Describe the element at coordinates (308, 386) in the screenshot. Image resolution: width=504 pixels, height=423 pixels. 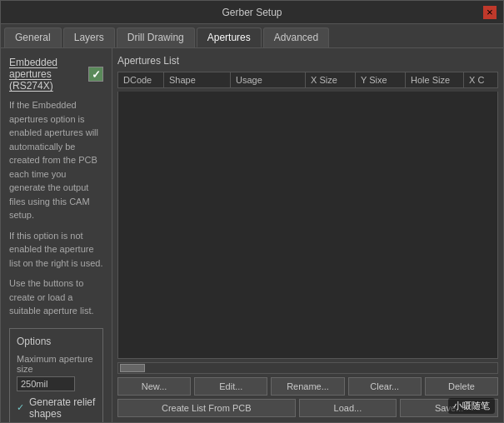
I see `btn-row-1: New...Edit...Rename...Clear...Delete` at that location.